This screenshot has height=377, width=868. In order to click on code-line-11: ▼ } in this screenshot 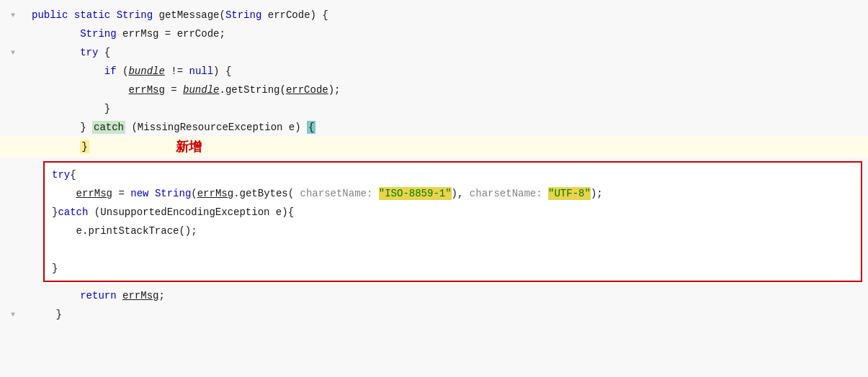, I will do `click(434, 314)`.